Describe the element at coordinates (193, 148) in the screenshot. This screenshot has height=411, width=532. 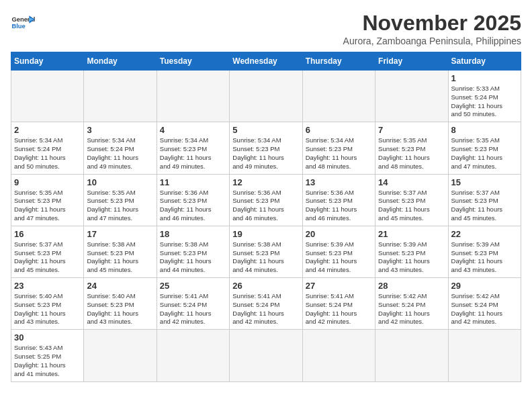
I see `calendar-cell: 4Sunrise: 5:34 AM Sunset: 5:23 PM Daylig…` at that location.